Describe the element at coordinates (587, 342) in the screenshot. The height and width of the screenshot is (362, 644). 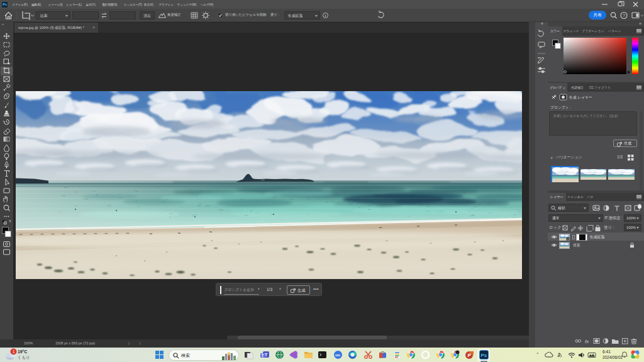
I see `svg-text: fx` at that location.